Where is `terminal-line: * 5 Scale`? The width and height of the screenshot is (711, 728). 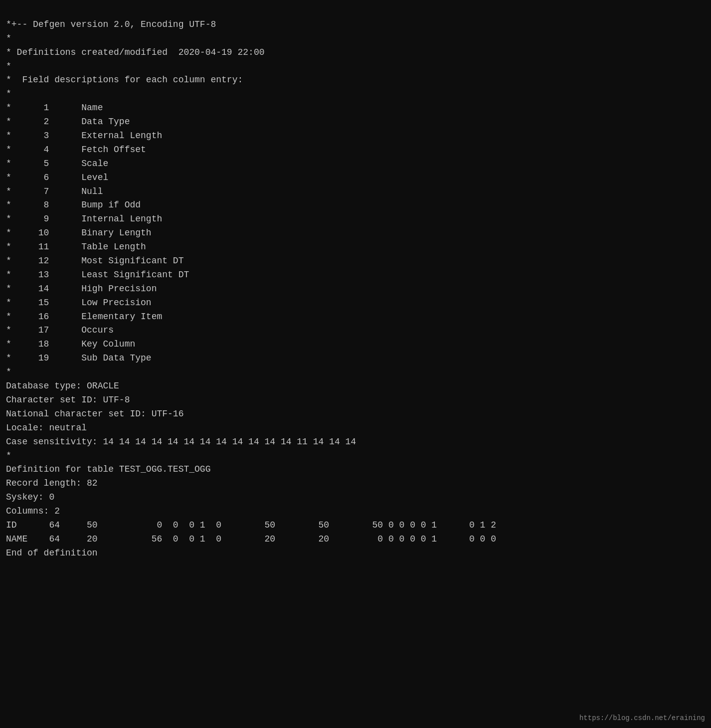 terminal-line: * 5 Scale is located at coordinates (356, 164).